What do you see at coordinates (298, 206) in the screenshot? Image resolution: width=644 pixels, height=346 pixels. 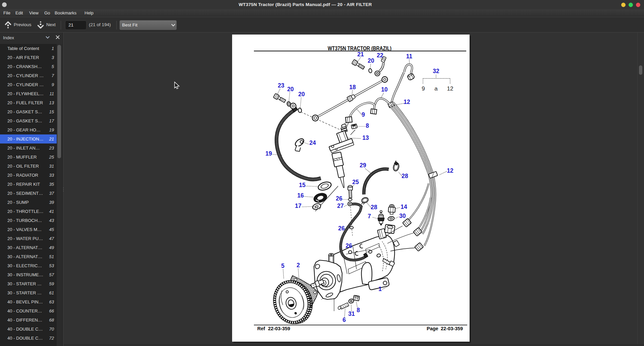 I see `svg-text: 17` at bounding box center [298, 206].